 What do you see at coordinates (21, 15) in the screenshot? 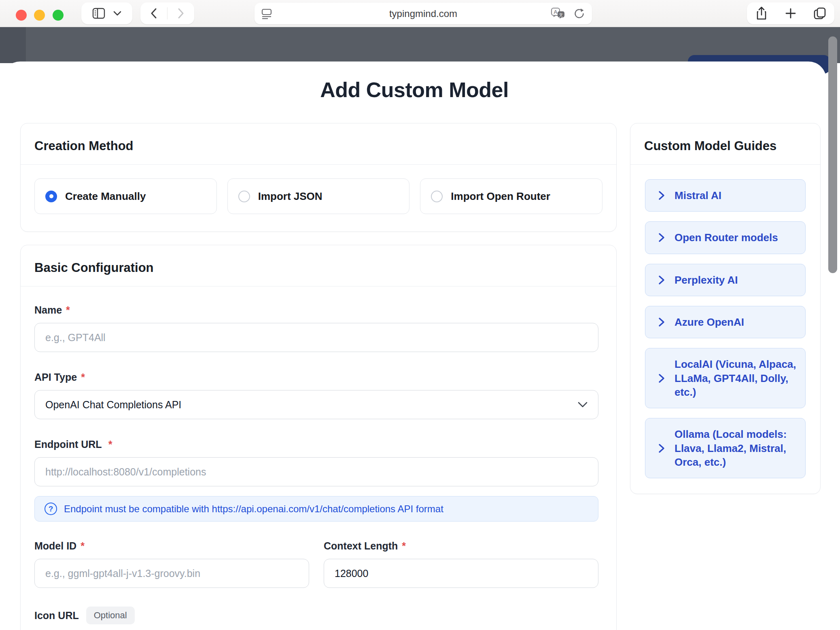
I see `window-close-button` at bounding box center [21, 15].